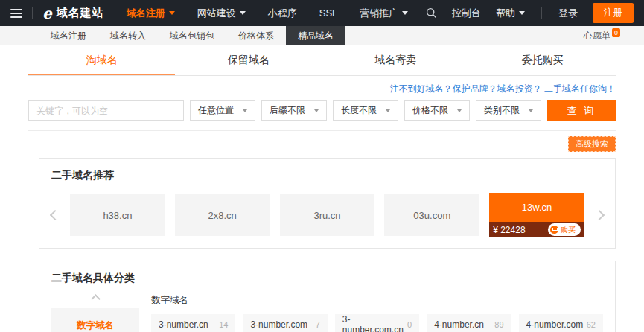  Describe the element at coordinates (542, 60) in the screenshot. I see `tab-entrust-purchase: 委托购买` at that location.